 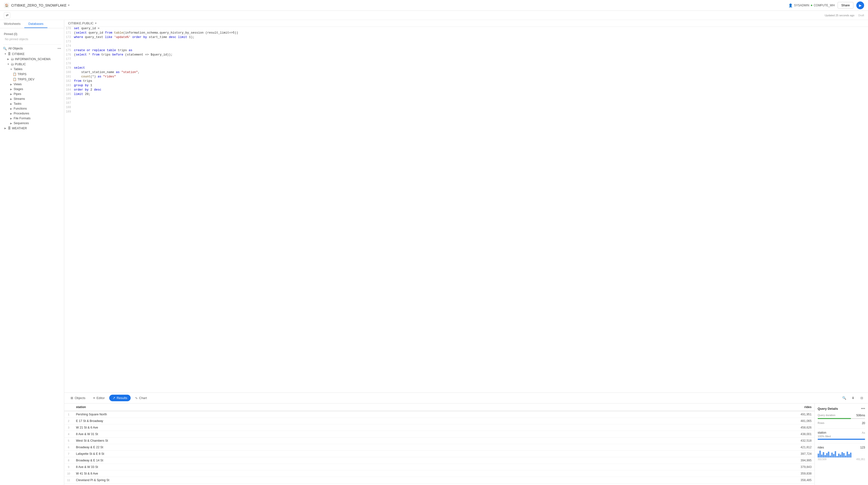 What do you see at coordinates (69, 5) in the screenshot?
I see `chevron-down-icon: ▼` at bounding box center [69, 5].